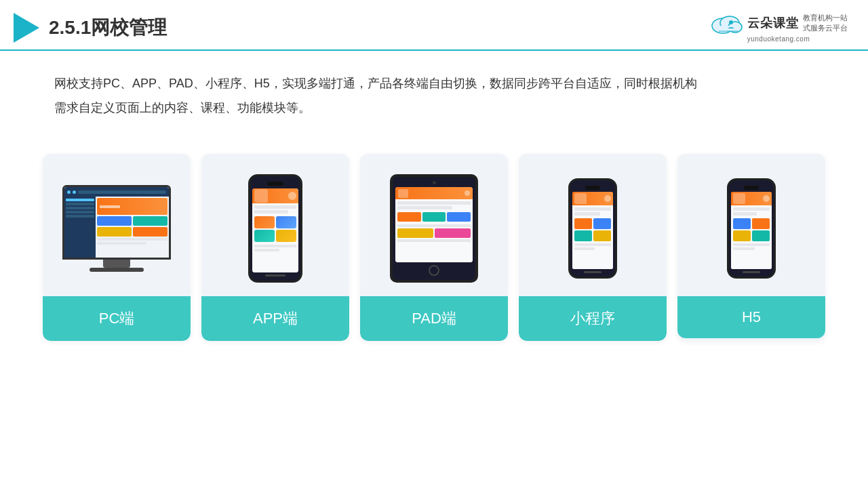 This screenshot has height=488, width=868. Describe the element at coordinates (275, 275) in the screenshot. I see `phone-home-bar` at that location.